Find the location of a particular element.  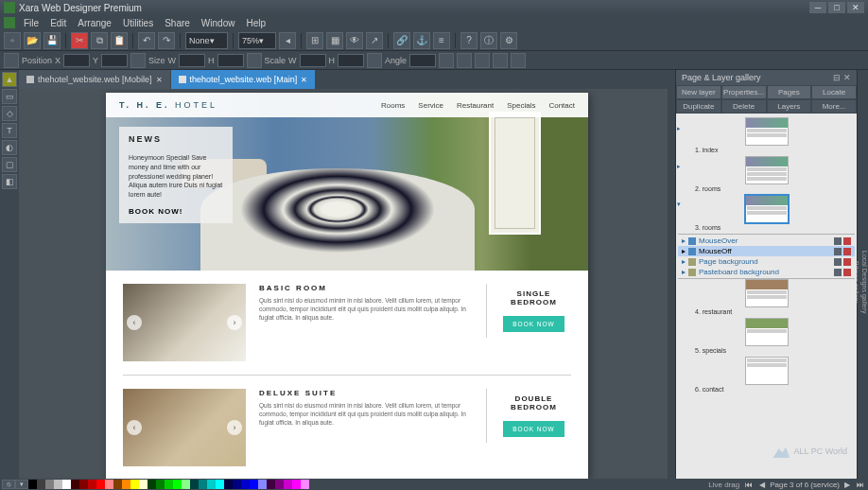

selector-icon is located at coordinates (11, 61).